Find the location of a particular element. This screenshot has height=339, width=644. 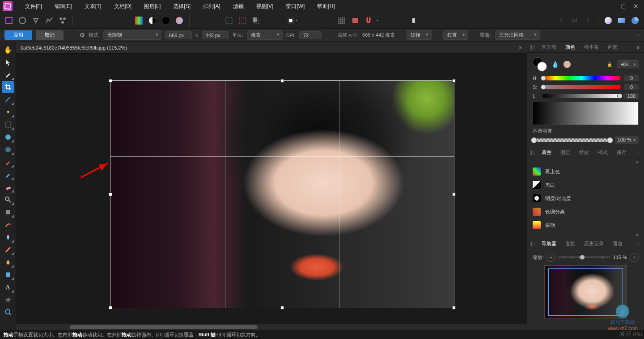

recent-color-chip is located at coordinates (567, 64).